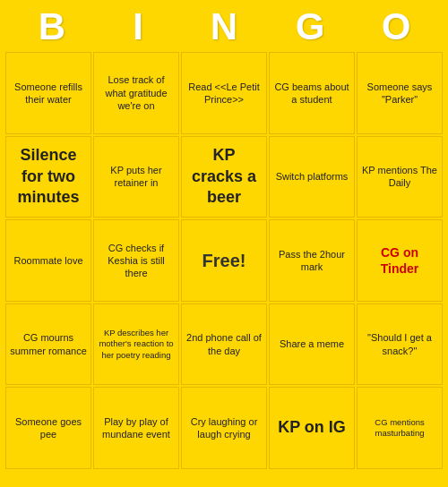  Describe the element at coordinates (312, 345) in the screenshot. I see `bingo-cell-18: Share a meme` at that location.